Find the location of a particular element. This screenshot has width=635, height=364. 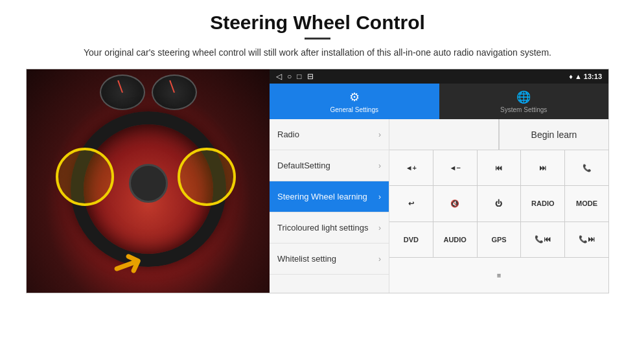

tab-bar: ⚙ General Settings 🌐 System Settings is located at coordinates (439, 101).